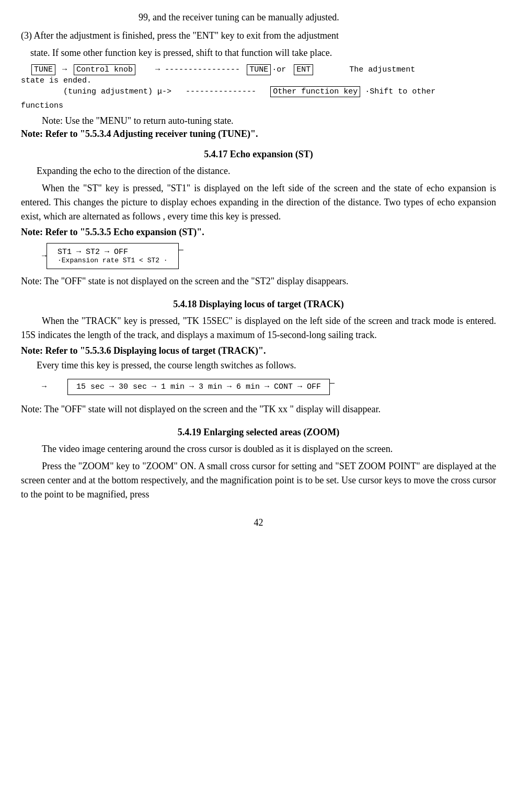 The height and width of the screenshot is (812, 517). I want to click on tuning-adj-text: (tuning adjustment) μ->, so click(117, 92).